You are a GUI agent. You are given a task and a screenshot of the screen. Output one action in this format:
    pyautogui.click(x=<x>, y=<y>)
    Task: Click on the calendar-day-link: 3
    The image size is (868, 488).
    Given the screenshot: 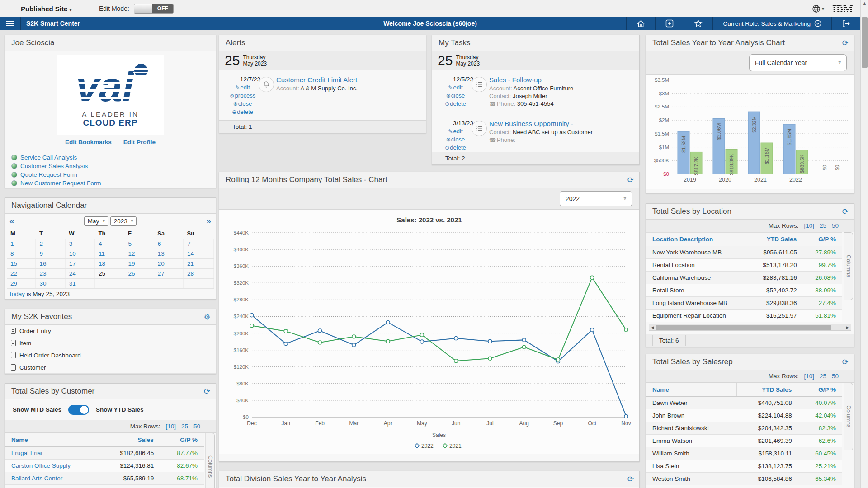 What is the action you would take?
    pyautogui.click(x=71, y=244)
    